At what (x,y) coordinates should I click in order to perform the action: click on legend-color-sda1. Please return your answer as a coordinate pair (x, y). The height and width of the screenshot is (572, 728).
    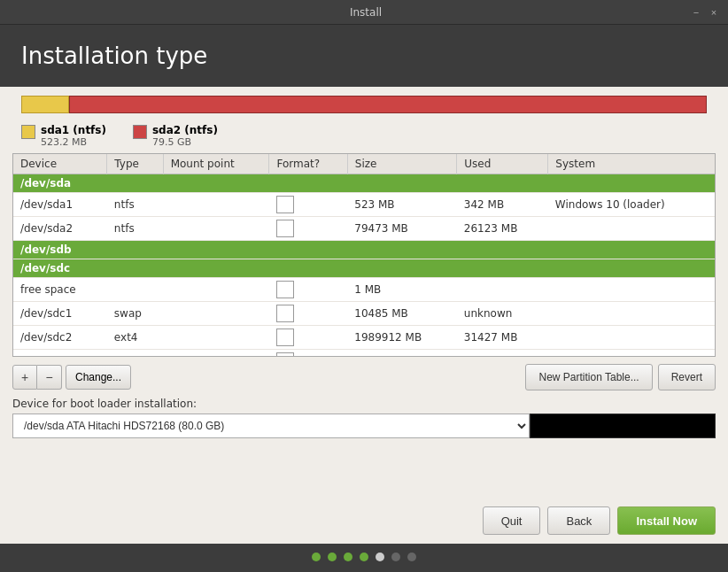
    Looking at the image, I should click on (28, 132).